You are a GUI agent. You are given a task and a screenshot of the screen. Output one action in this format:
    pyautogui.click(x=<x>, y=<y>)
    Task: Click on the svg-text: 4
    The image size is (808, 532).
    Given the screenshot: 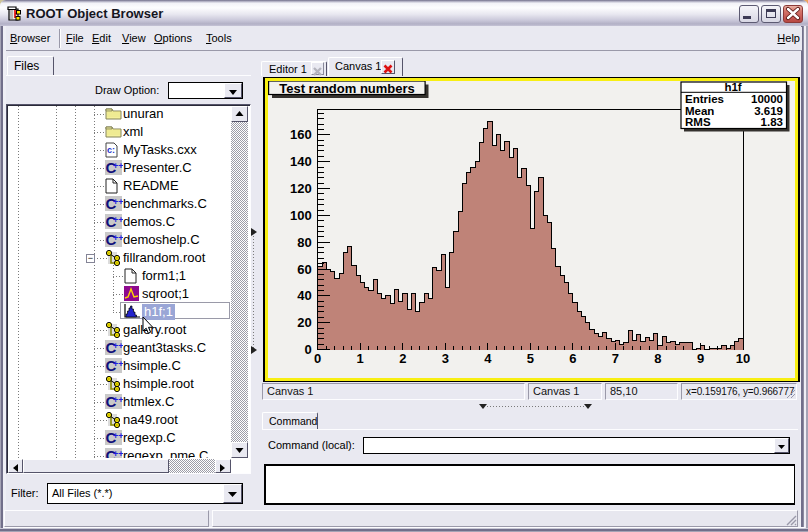 What is the action you would take?
    pyautogui.click(x=488, y=358)
    